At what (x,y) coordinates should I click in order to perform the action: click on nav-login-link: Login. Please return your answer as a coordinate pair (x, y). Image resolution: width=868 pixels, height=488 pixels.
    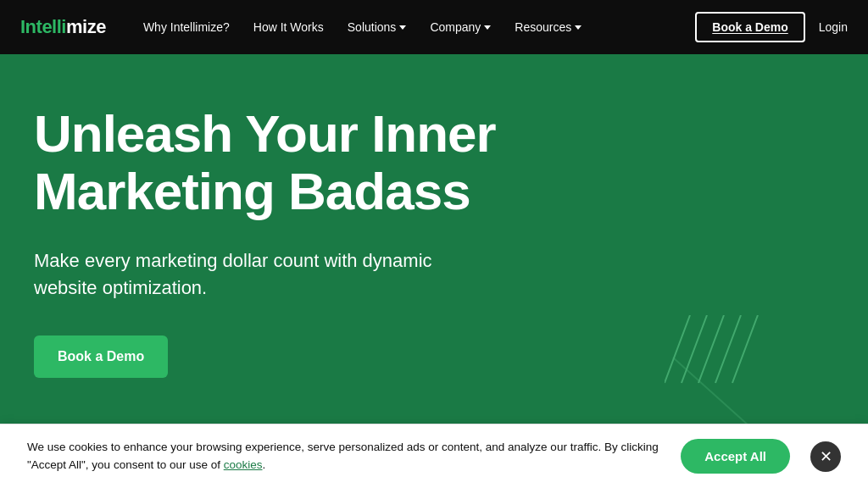
    Looking at the image, I should click on (833, 27).